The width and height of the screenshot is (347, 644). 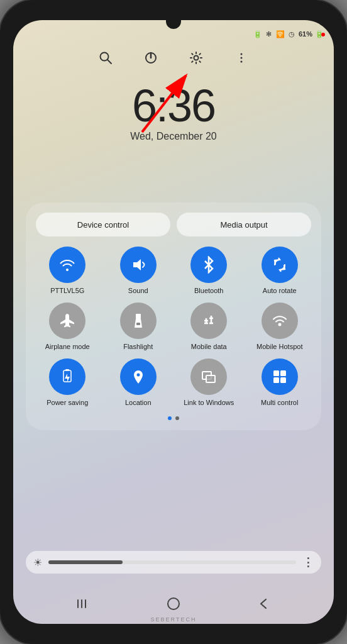 What do you see at coordinates (84, 604) in the screenshot?
I see `recent-apps-button` at bounding box center [84, 604].